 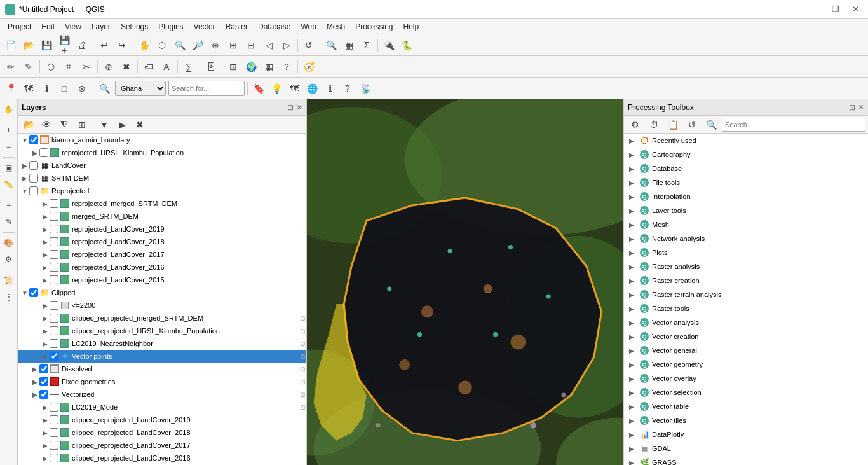 I want to click on layer-check-rep-lc2015, so click(x=54, y=280).